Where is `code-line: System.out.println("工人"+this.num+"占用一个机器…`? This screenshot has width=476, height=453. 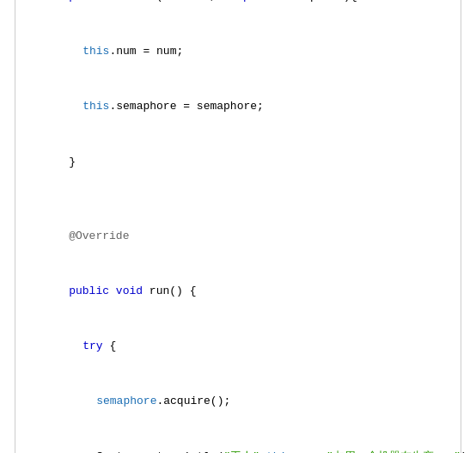 code-line: System.out.println("工人"+this.num+"占用一个机器… is located at coordinates (238, 441).